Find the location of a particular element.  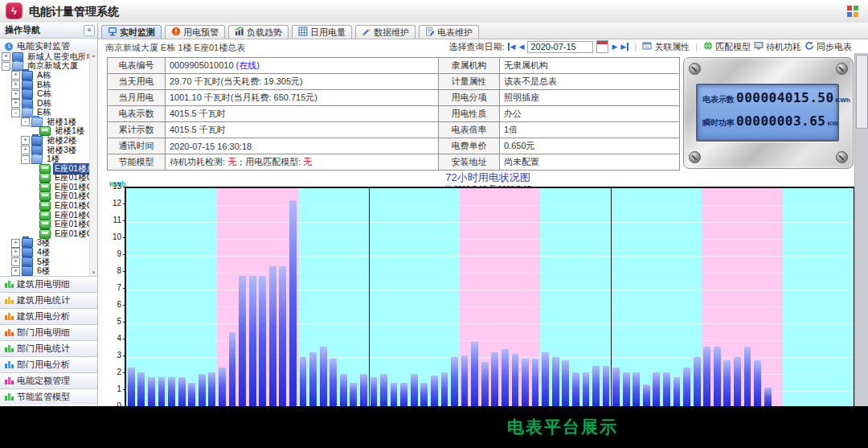

y-tick-label: 10 is located at coordinates (113, 236).